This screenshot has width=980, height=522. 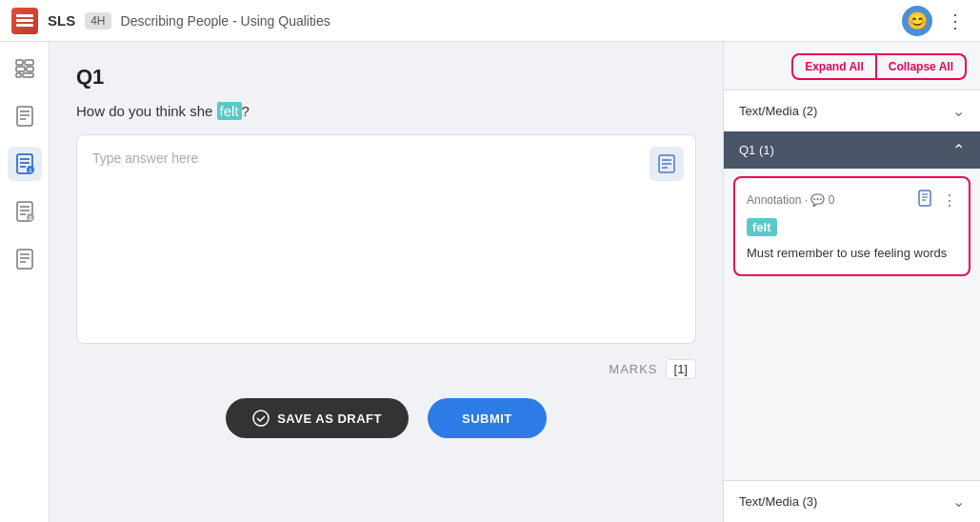 What do you see at coordinates (230, 110) in the screenshot?
I see `question-keyword: felt` at bounding box center [230, 110].